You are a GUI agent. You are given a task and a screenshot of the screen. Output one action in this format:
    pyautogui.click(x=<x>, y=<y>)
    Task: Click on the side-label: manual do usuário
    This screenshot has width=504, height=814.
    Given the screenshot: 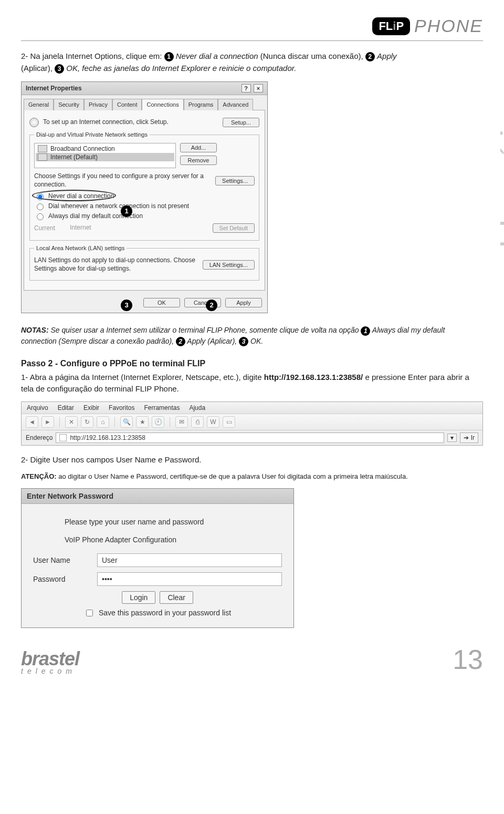 What is the action you would take?
    pyautogui.click(x=500, y=218)
    